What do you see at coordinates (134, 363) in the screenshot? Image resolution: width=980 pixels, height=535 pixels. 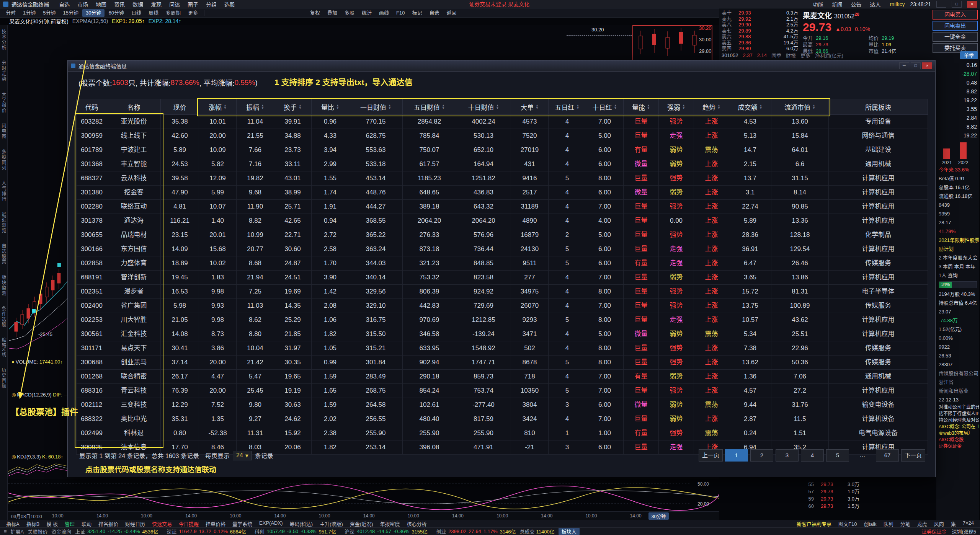 I see `stock-name-cell: 创业黑马` at bounding box center [134, 363].